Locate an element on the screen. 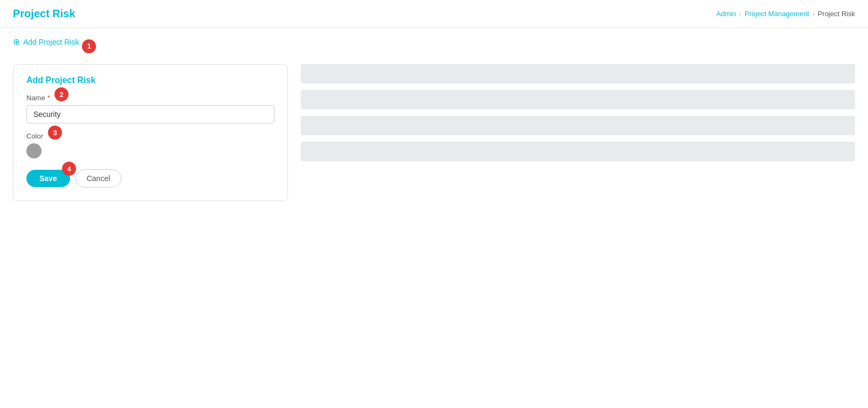 Image resolution: width=868 pixels, height=408 pixels. page-title: Project Risk is located at coordinates (44, 14).